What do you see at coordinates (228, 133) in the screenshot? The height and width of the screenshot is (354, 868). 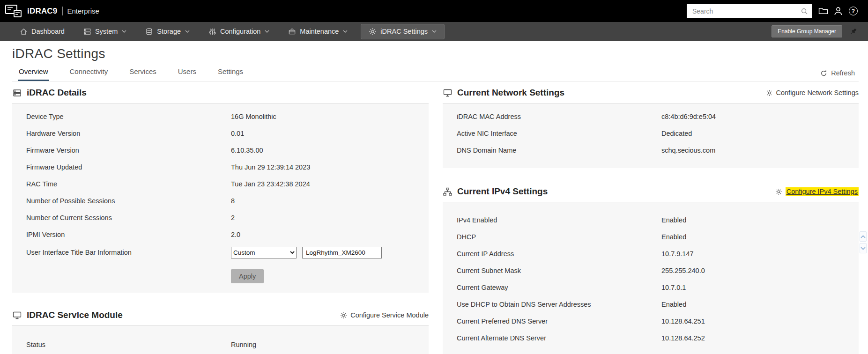 I see `detail-row: Hardware Version 0.01` at bounding box center [228, 133].